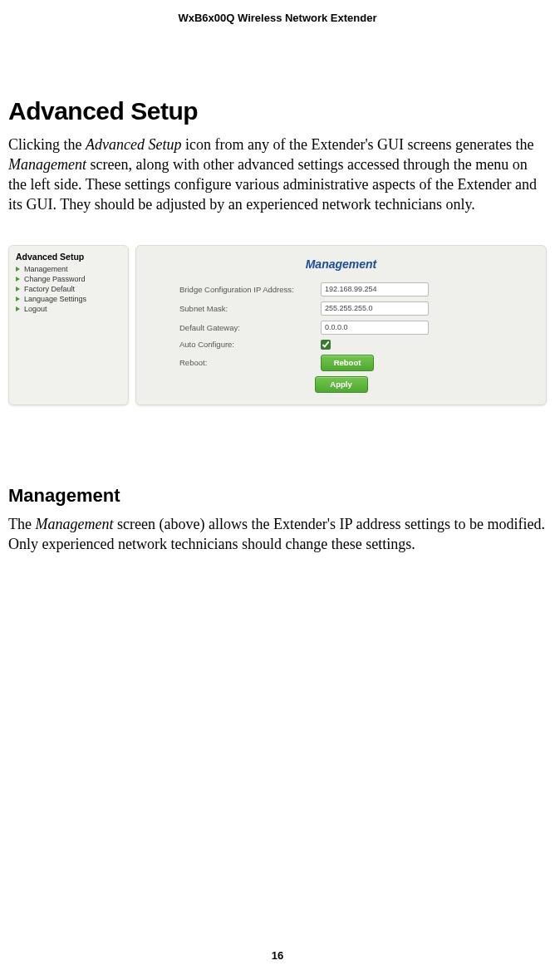 The image size is (555, 980). What do you see at coordinates (47, 269) in the screenshot?
I see `sidebar-item-label: Management` at bounding box center [47, 269].